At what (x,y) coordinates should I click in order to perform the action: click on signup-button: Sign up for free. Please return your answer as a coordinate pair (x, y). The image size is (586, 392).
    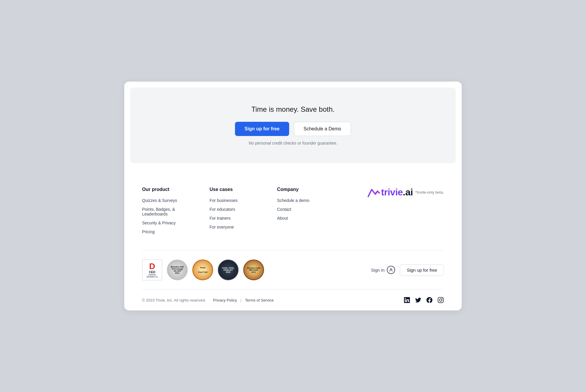
    Looking at the image, I should click on (262, 129).